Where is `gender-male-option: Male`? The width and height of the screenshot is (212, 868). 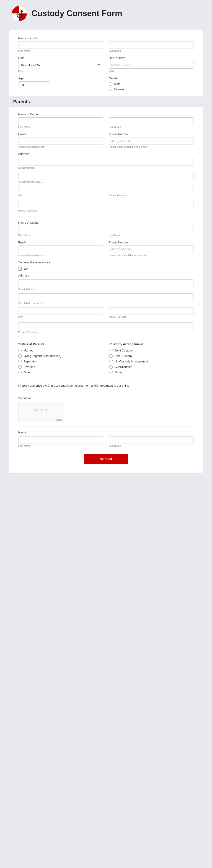
gender-male-option: Male is located at coordinates (151, 84).